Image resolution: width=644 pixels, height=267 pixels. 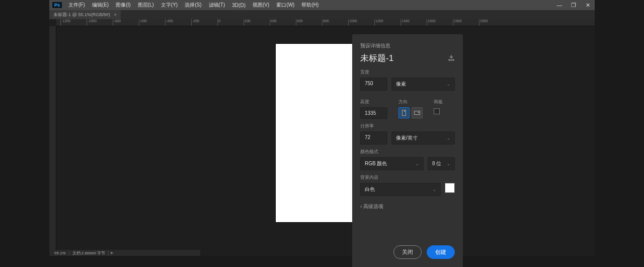 I want to click on menu-3d: 3D(D), so click(x=238, y=5).